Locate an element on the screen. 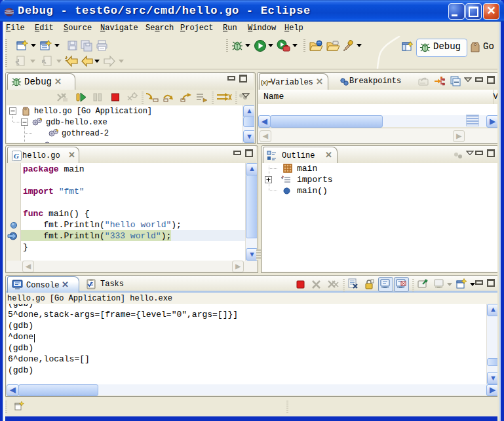 Image resolution: width=504 pixels, height=421 pixels. svg-text: G is located at coordinates (16, 156).